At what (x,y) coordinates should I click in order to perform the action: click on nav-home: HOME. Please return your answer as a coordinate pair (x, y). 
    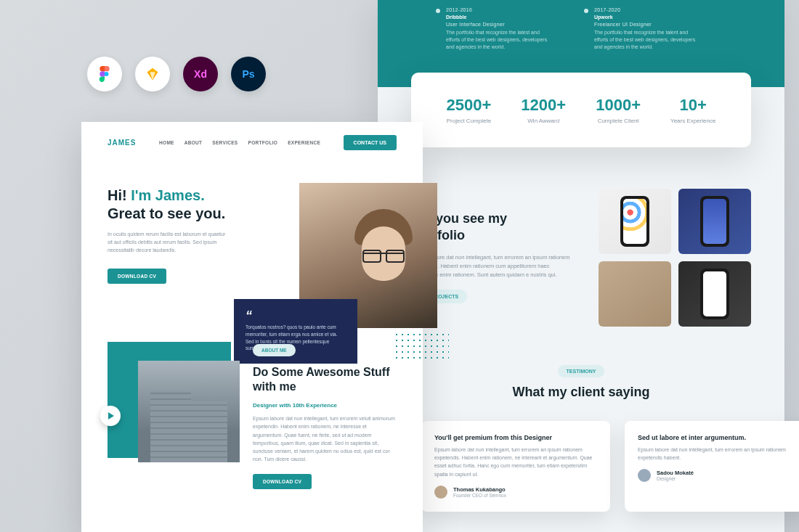
    Looking at the image, I should click on (167, 142).